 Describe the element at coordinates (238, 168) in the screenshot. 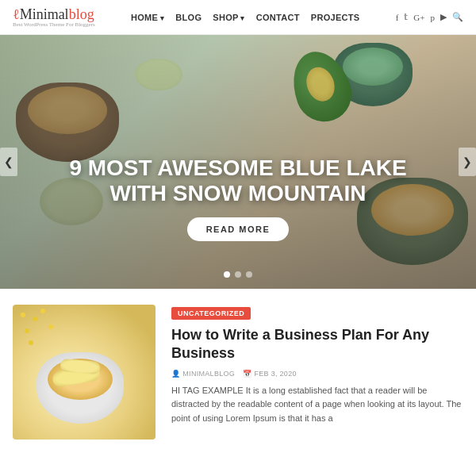

I see `hero-title-line1: 9 MOST AWESOME BLUE LAKE` at that location.